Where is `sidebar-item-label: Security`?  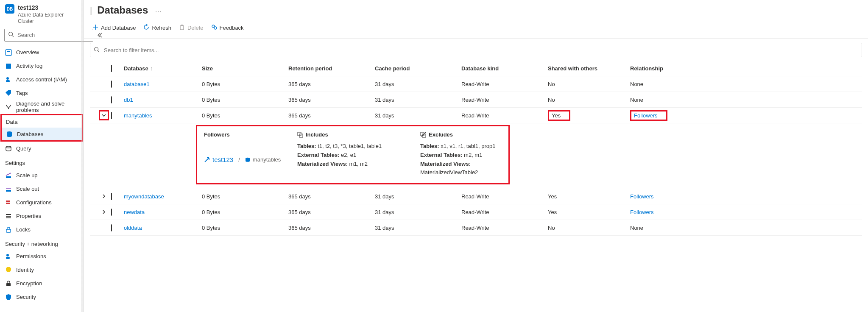 sidebar-item-label: Security is located at coordinates (26, 297).